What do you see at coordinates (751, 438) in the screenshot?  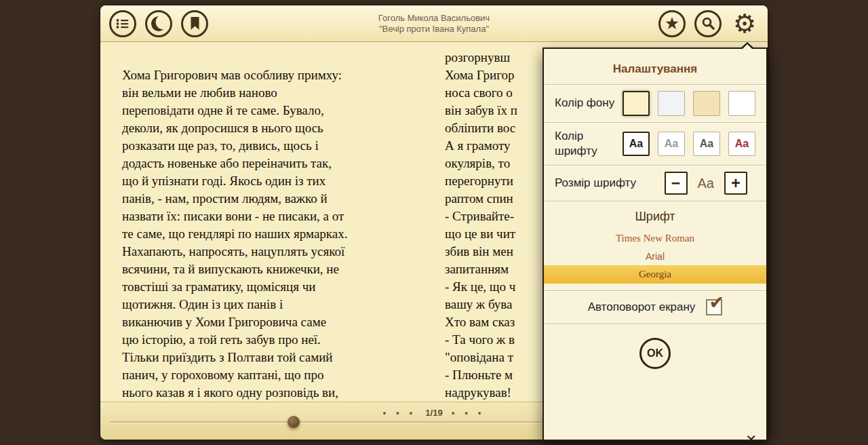 I see `close-icon: ✕` at bounding box center [751, 438].